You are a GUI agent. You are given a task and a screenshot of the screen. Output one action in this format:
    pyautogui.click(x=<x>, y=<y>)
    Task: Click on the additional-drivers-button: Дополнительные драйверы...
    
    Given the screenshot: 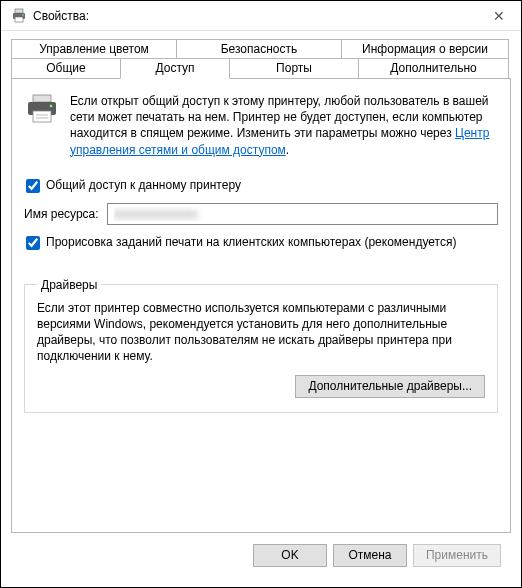 What is the action you would take?
    pyautogui.click(x=390, y=386)
    